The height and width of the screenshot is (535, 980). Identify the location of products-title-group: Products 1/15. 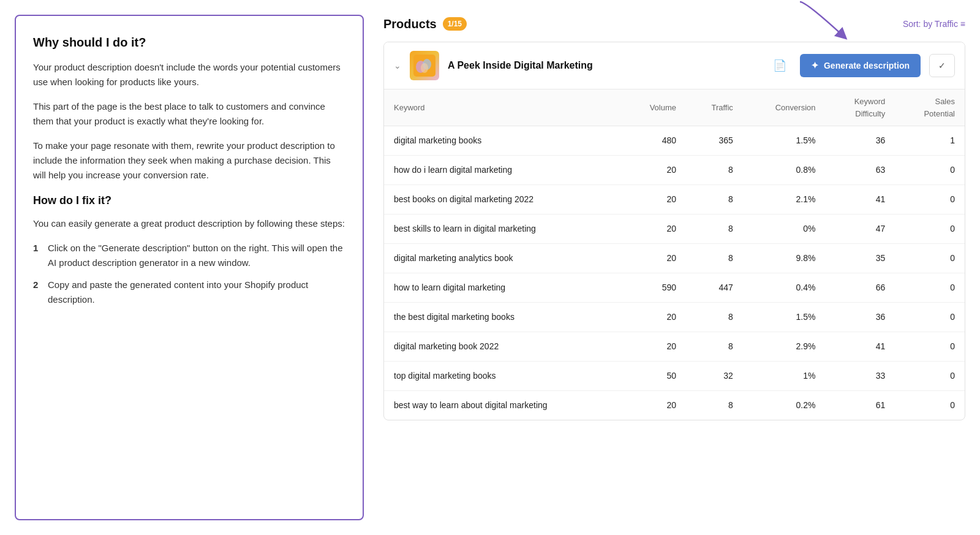
(425, 24).